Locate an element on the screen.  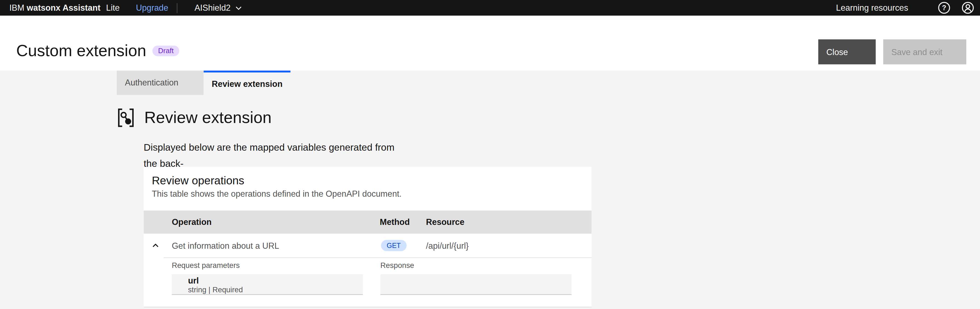
column-header-operation: Operation is located at coordinates (192, 222).